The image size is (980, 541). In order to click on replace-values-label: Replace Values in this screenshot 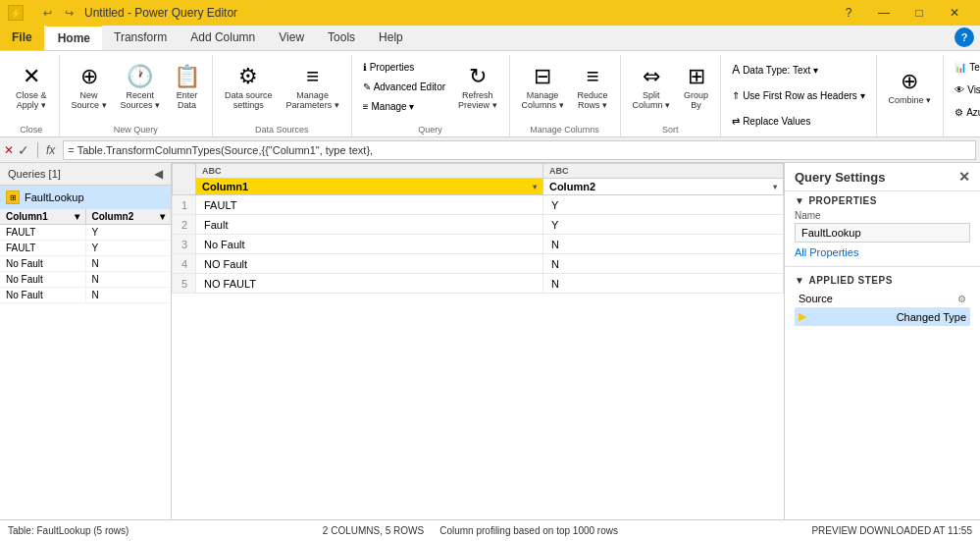, I will do `click(777, 122)`.